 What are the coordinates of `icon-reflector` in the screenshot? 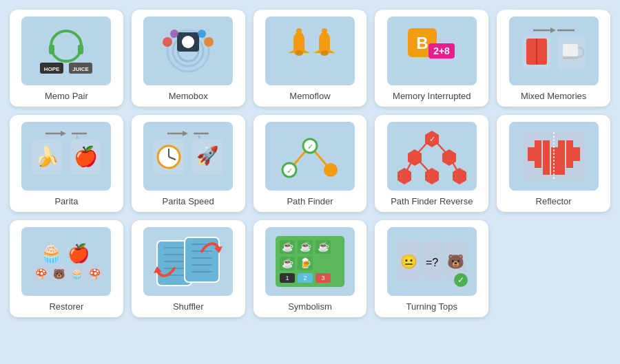 It's located at (554, 156).